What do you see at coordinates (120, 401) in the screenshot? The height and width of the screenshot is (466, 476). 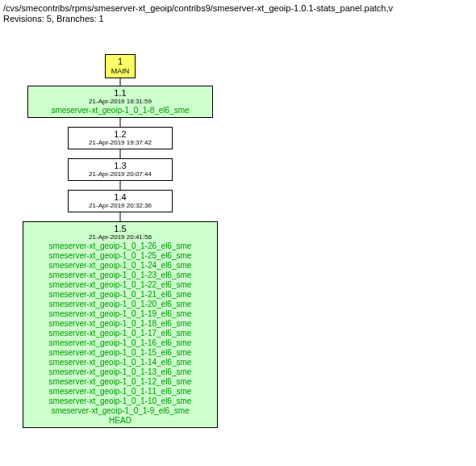 I see `revision-tag: smeserver-xt_geoip-1_0_1-10_el6_sme` at bounding box center [120, 401].